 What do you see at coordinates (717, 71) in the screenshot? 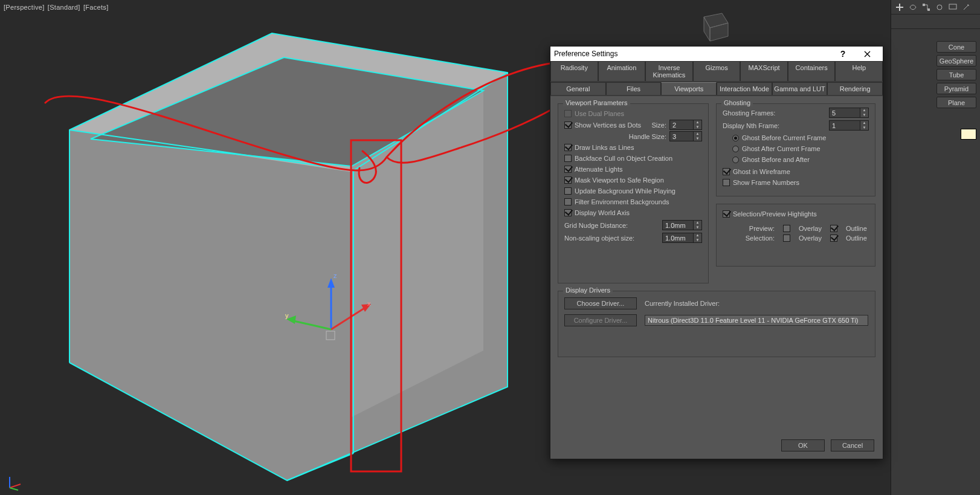
I see `tab-gizmos: Gizmos` at bounding box center [717, 71].